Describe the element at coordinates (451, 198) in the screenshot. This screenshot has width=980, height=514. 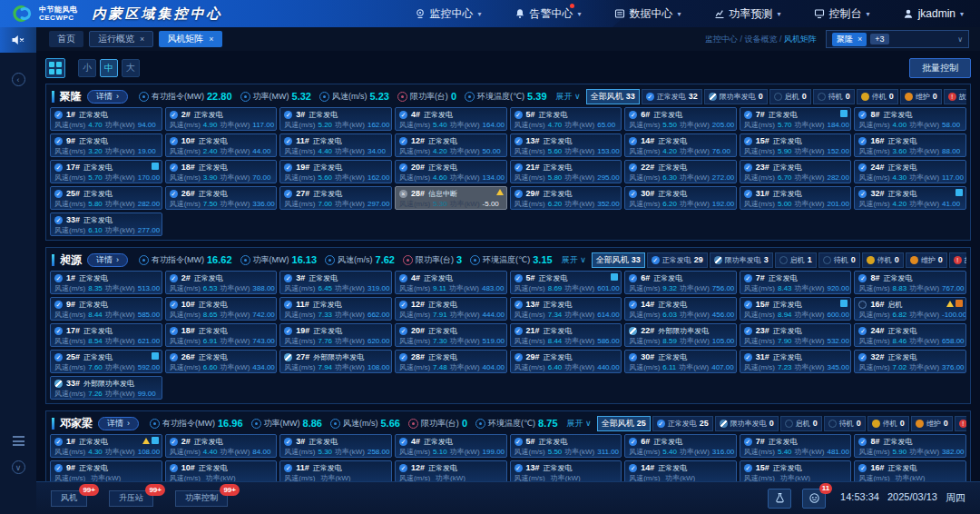
I see `turbine-card-聚隆-28#: ×28#信息中断风速(m/s)5.30功率(kW)-5.00` at that location.